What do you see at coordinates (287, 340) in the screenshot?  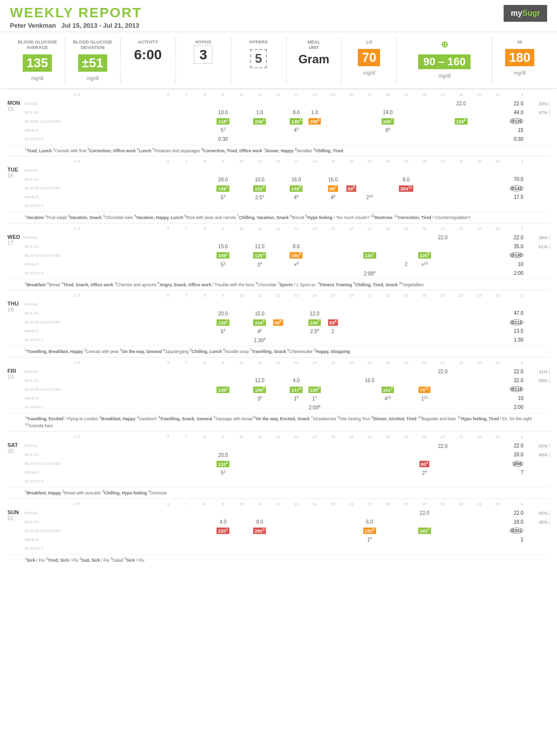 I see `activity-row: ACTIVITY1:3041:30` at bounding box center [287, 340].